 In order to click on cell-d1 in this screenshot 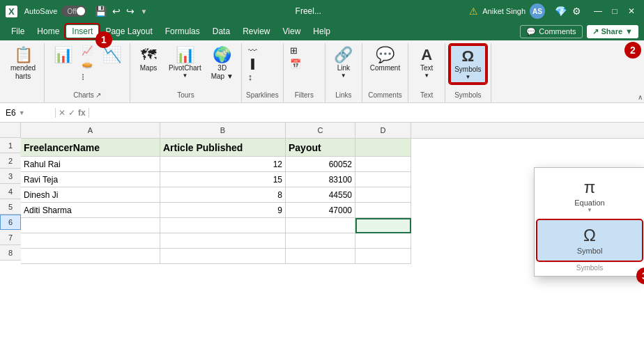, I will do `click(383, 148)`.